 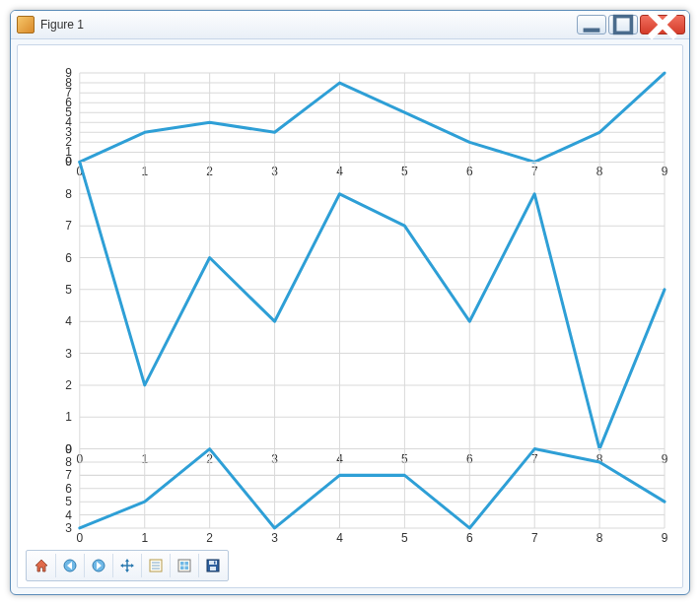 I want to click on maximize-button, so click(x=623, y=25).